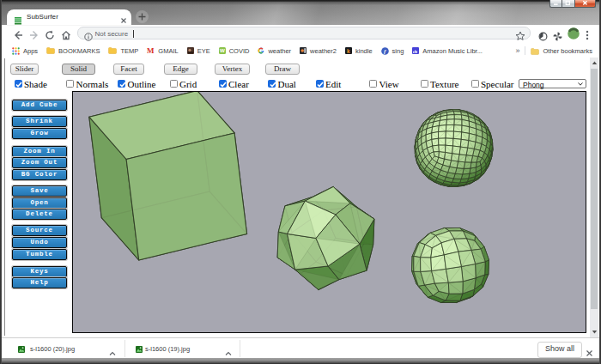  What do you see at coordinates (594, 64) in the screenshot?
I see `scrollbar-up-icon` at bounding box center [594, 64].